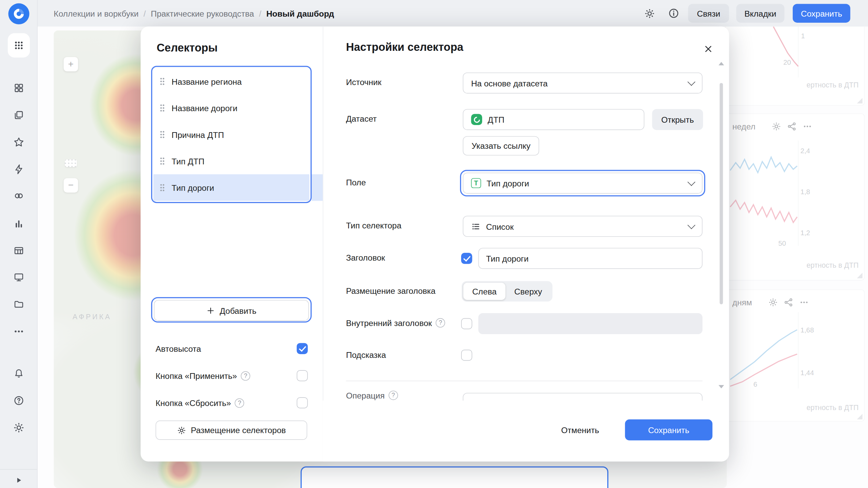 The image size is (868, 488). Describe the element at coordinates (669, 430) in the screenshot. I see `modal-save-button: Сохранить` at that location.